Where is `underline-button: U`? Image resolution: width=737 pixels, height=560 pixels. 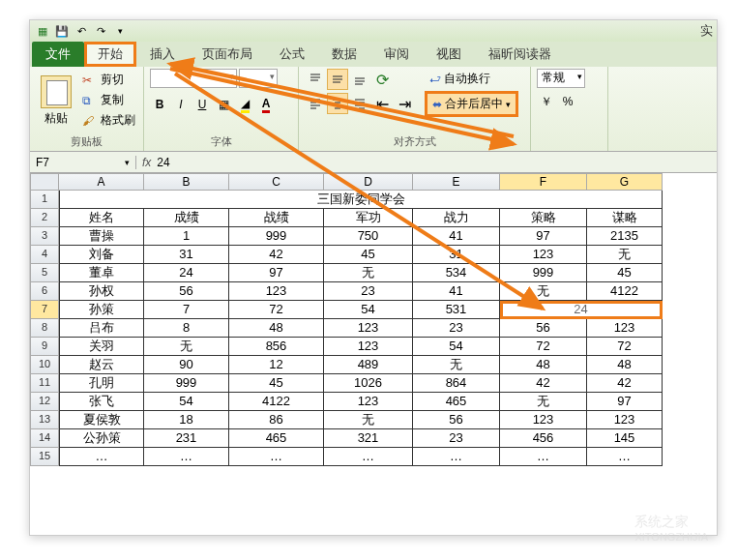
underline-button: U is located at coordinates (202, 104).